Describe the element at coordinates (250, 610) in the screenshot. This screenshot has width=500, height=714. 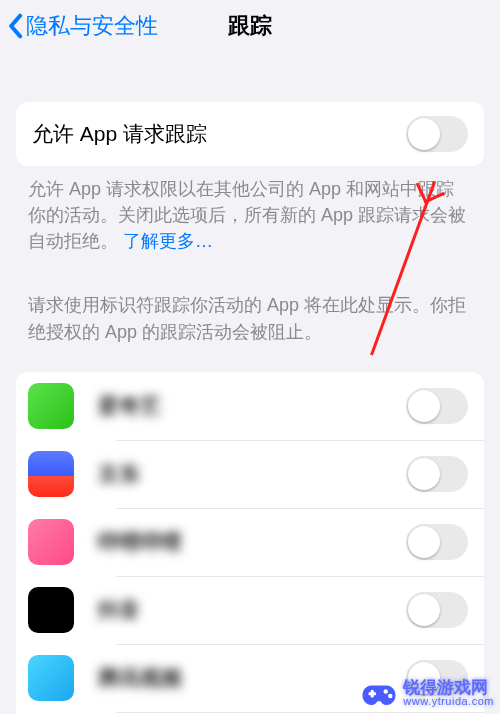
I see `app-row: 抖音` at that location.